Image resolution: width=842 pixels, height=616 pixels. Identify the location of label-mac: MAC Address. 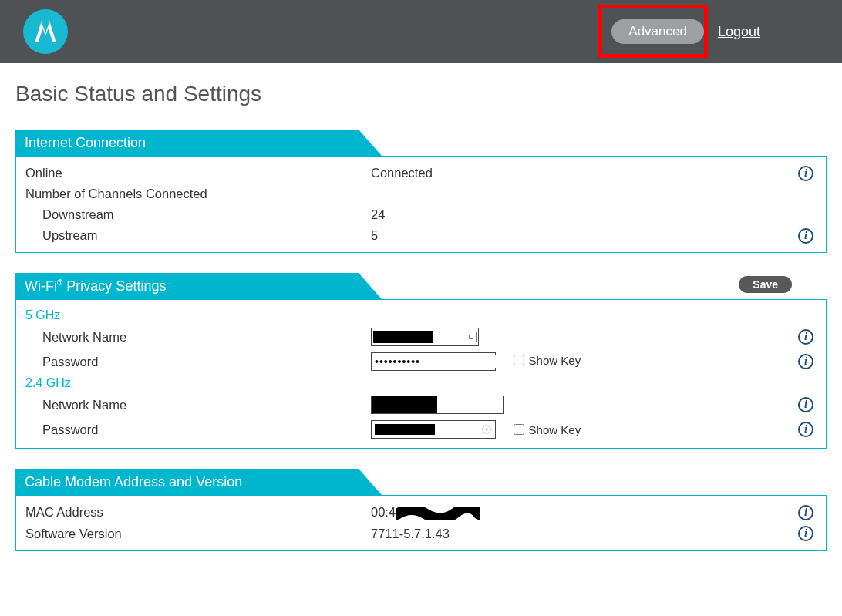
(197, 512).